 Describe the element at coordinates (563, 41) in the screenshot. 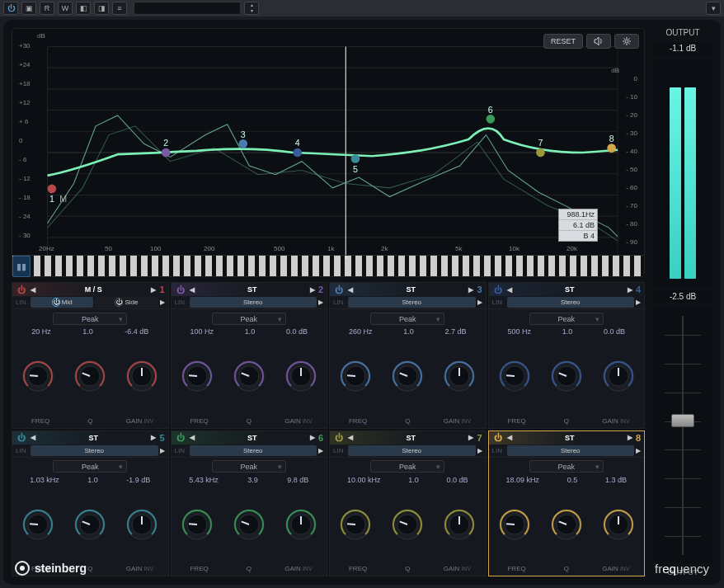

I see `reset-button: RESET` at that location.